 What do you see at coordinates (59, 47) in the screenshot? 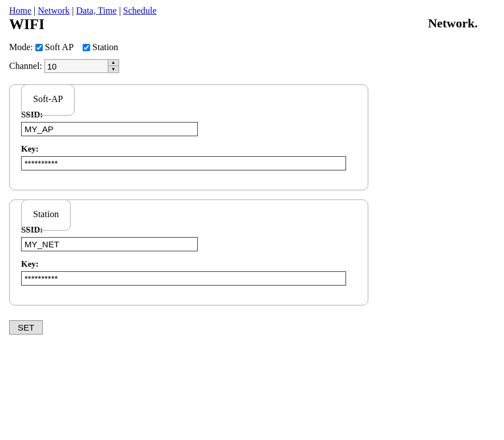
I see `soft-ap-label: Soft AP` at bounding box center [59, 47].